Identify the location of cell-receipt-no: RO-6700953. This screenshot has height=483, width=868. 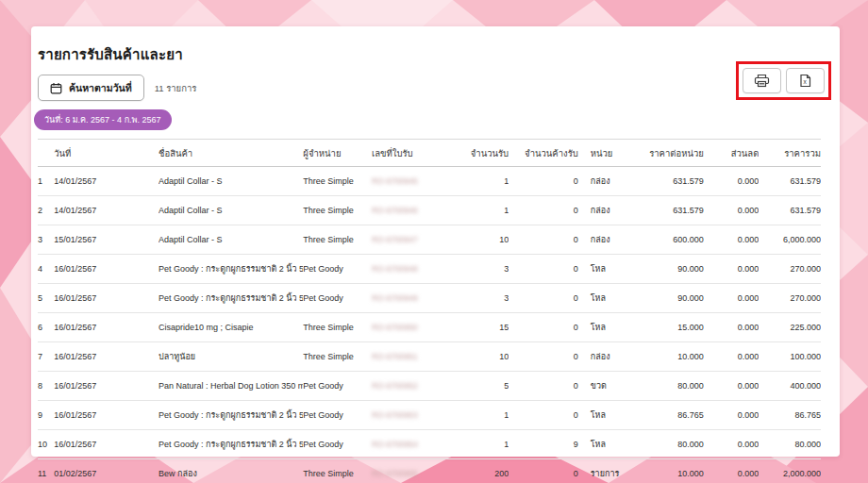
(419, 415).